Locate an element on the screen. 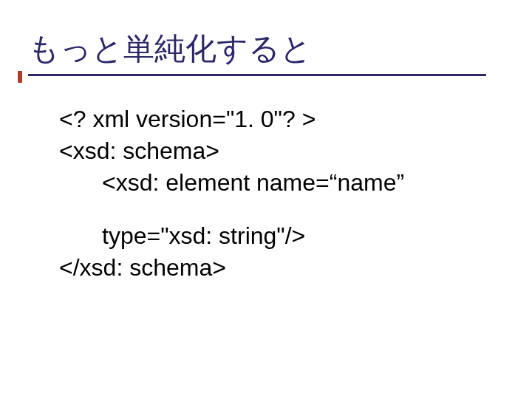 The width and height of the screenshot is (532, 399). blank-line is located at coordinates (281, 210).